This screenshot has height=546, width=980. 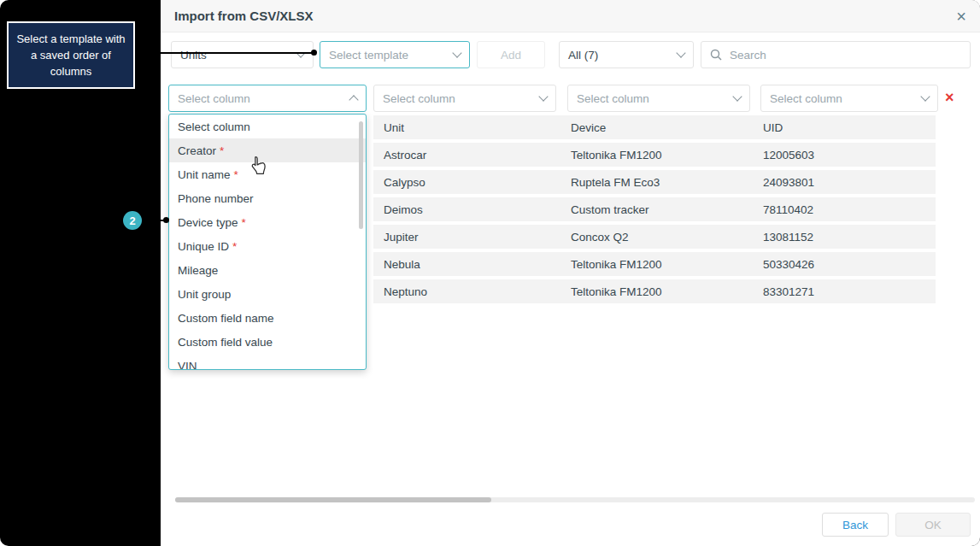 I want to click on table-row: Jupiter Concox Q2 13081152, so click(x=654, y=237).